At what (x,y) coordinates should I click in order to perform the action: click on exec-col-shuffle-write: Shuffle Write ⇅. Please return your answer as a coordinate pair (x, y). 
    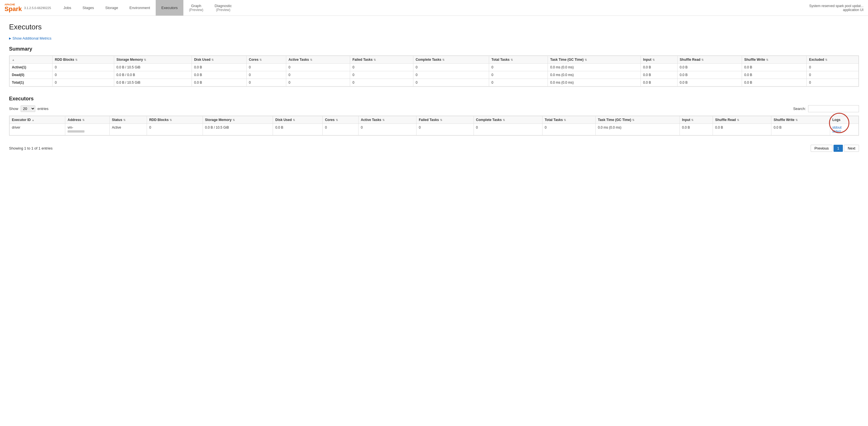
    Looking at the image, I should click on (801, 120).